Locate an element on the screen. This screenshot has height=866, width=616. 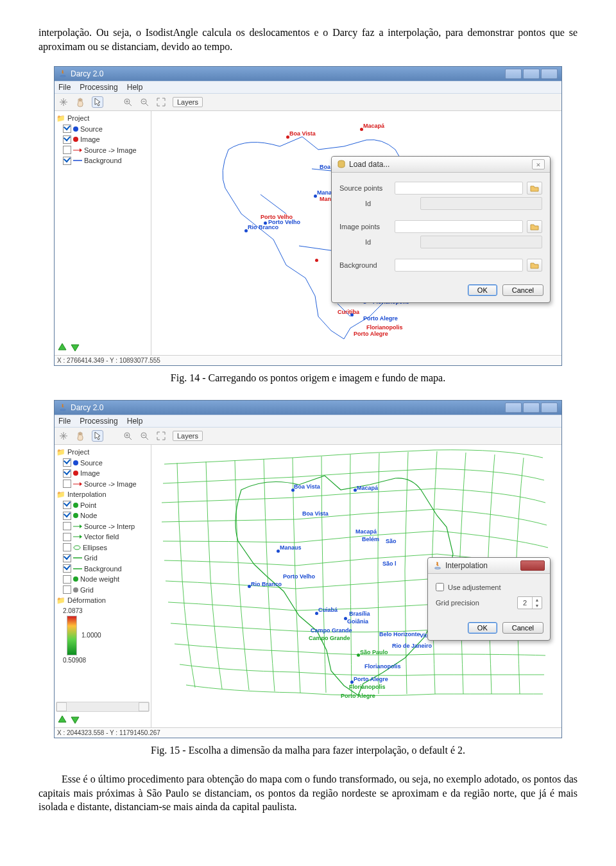
horizontal-scrollbar is located at coordinates (103, 707).